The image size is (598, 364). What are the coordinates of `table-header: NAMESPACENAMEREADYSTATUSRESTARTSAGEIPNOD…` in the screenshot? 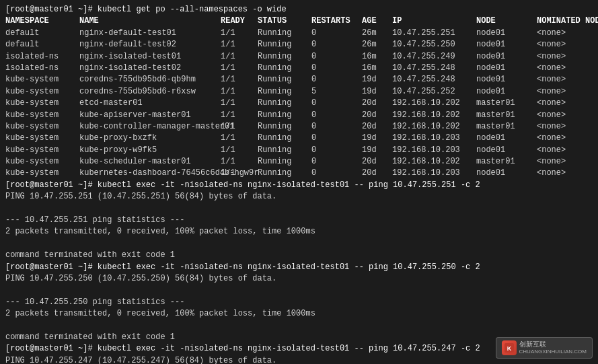 It's located at (299, 22).